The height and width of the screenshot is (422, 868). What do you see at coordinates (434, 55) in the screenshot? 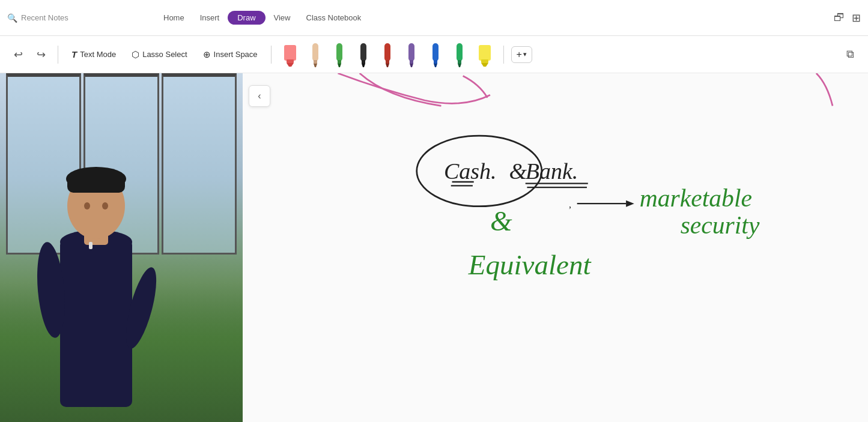
I see `draw-toolbar: ↩ ↪ T Text Mode ⬡ Lasso Select ⊕ Insert …` at bounding box center [434, 55].